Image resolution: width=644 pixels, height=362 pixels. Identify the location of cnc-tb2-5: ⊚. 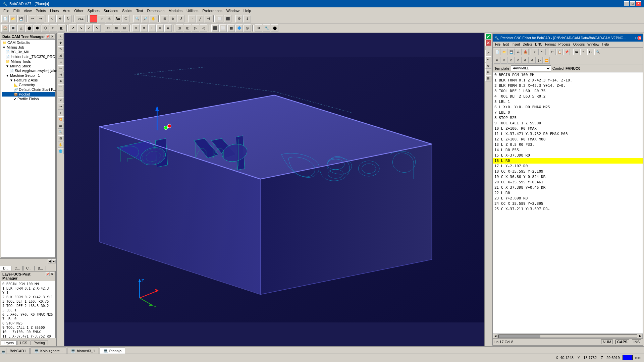
(525, 60).